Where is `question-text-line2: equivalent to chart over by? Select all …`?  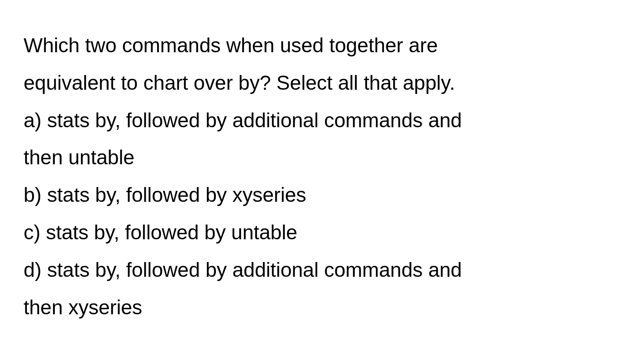 question-text-line2: equivalent to chart over by? Select all … is located at coordinates (316, 83).